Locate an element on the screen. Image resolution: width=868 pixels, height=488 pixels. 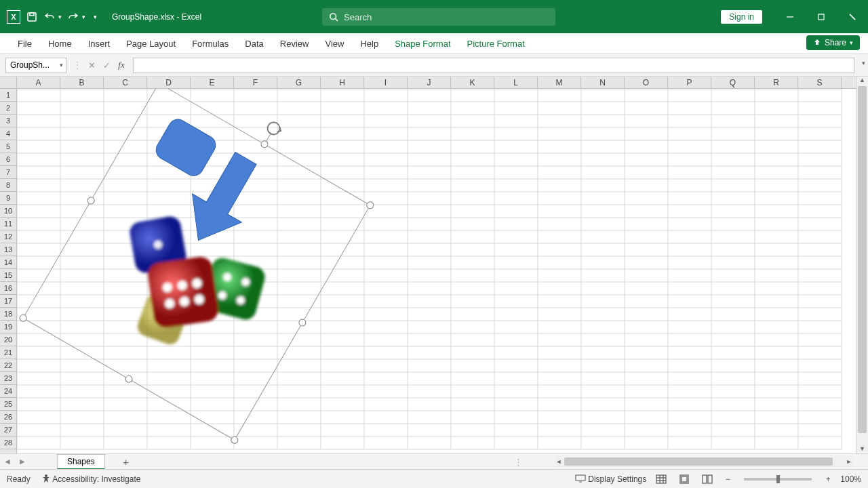
zoom-slider-handle is located at coordinates (778, 479).